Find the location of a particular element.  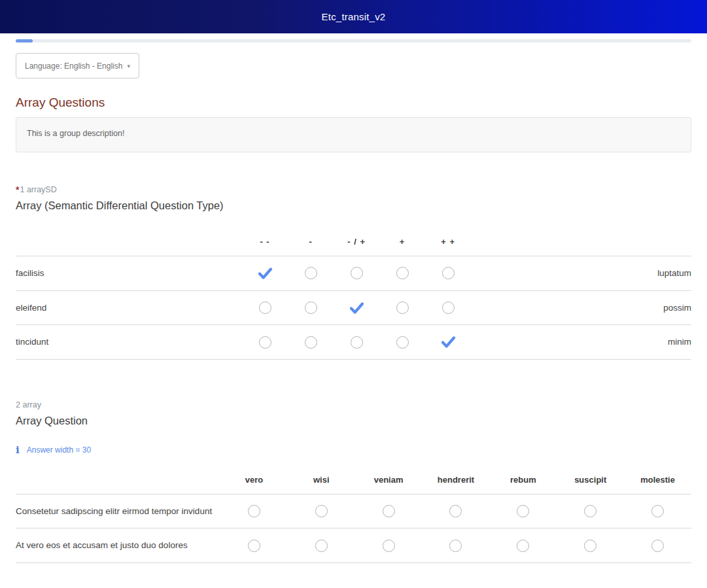

row-label-right: luptatum is located at coordinates (581, 273).